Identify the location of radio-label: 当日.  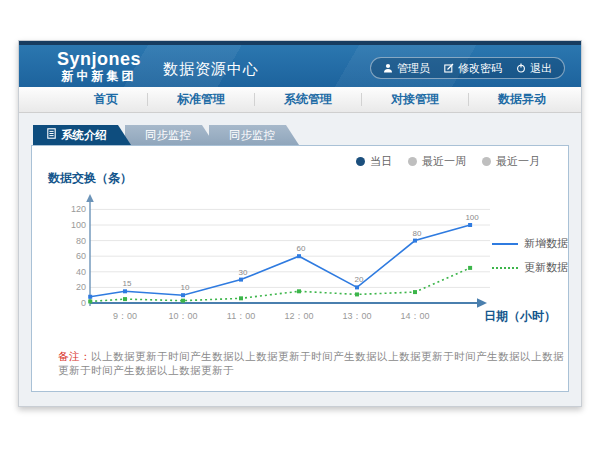
(381, 162).